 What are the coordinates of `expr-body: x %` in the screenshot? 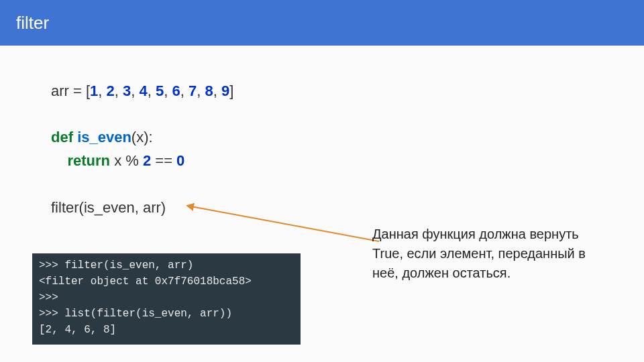 It's located at (126, 161).